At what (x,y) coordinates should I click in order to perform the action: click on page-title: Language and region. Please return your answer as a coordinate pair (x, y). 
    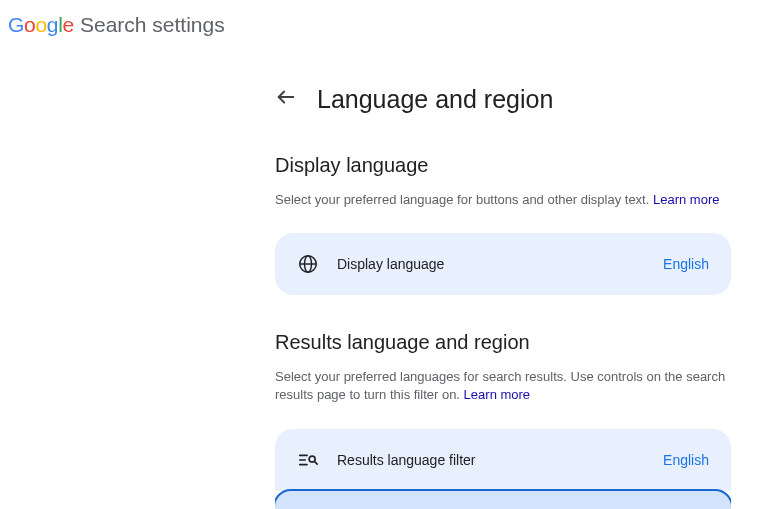
    Looking at the image, I should click on (435, 100).